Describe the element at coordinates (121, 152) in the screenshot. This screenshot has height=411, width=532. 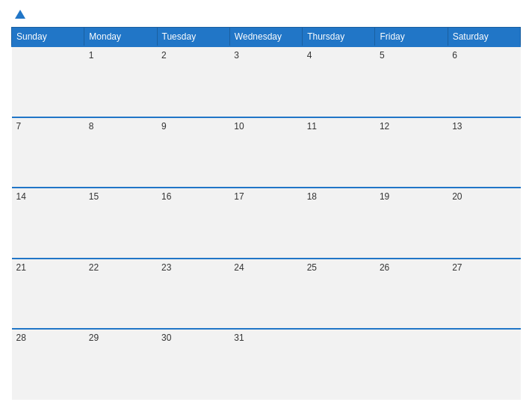
I see `calendar-cell: 8` at that location.